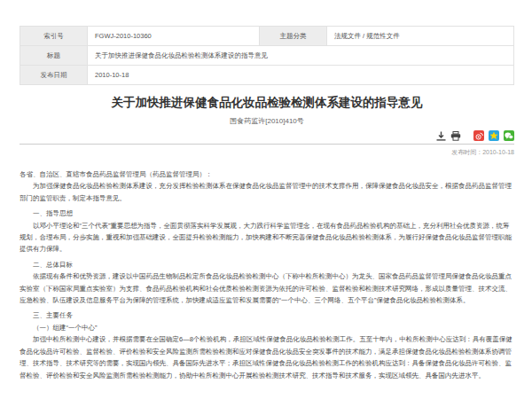  I want to click on meta-row-index: 索引号 FGWJ-2010-10360 主题分类 法规文件 / 规范性文件, so click(268, 36).